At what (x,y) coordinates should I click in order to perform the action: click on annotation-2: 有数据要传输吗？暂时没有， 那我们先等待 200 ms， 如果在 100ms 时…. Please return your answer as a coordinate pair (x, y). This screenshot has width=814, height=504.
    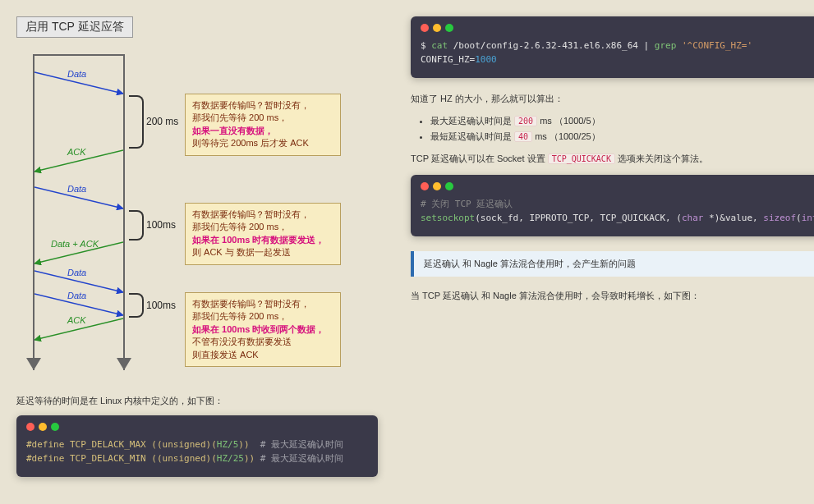
    Looking at the image, I should click on (263, 234).